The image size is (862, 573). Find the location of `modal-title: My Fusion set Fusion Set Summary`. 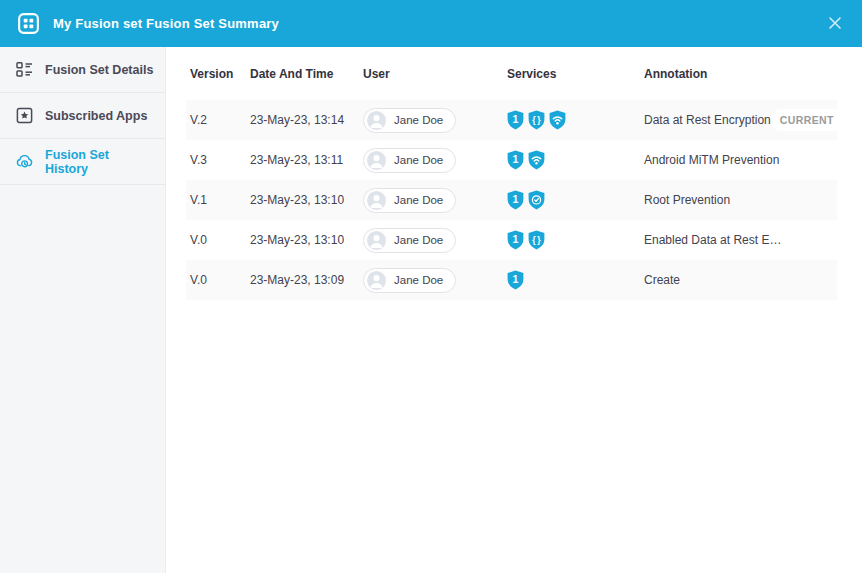

modal-title: My Fusion set Fusion Set Summary is located at coordinates (166, 24).